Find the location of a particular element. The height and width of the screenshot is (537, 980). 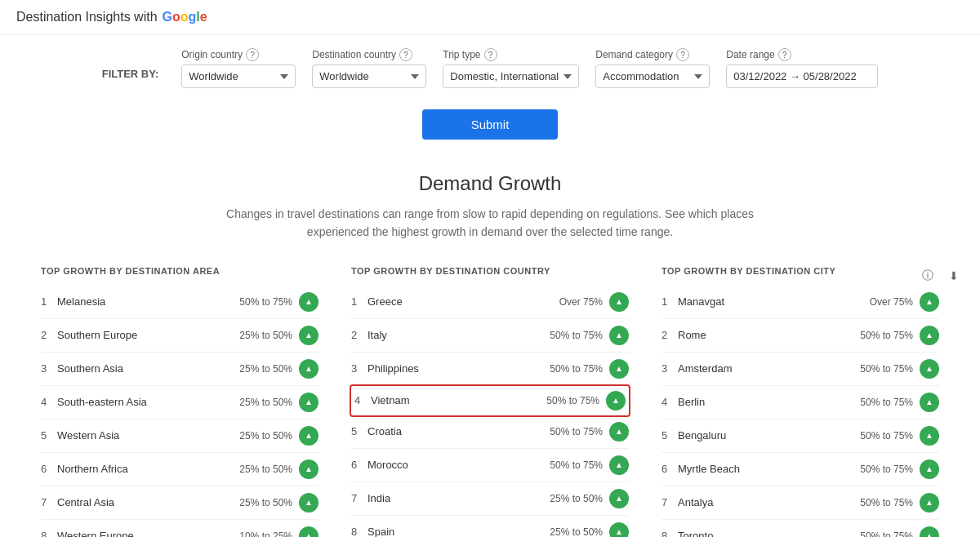

demand-category-help-icon: ? is located at coordinates (683, 55).